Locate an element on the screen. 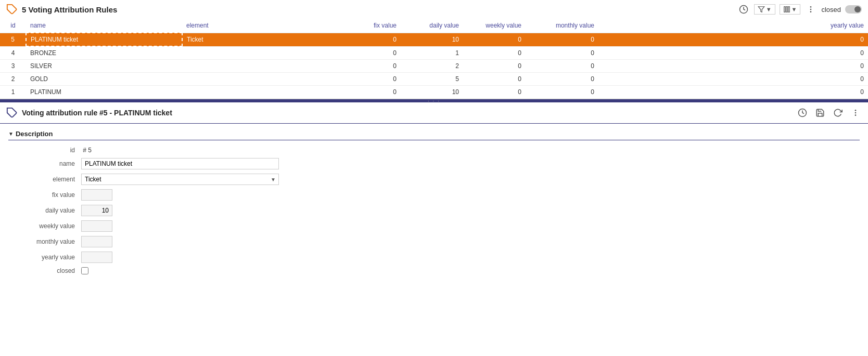 This screenshot has width=868, height=356. cell-daily-value: 10 is located at coordinates (432, 39).